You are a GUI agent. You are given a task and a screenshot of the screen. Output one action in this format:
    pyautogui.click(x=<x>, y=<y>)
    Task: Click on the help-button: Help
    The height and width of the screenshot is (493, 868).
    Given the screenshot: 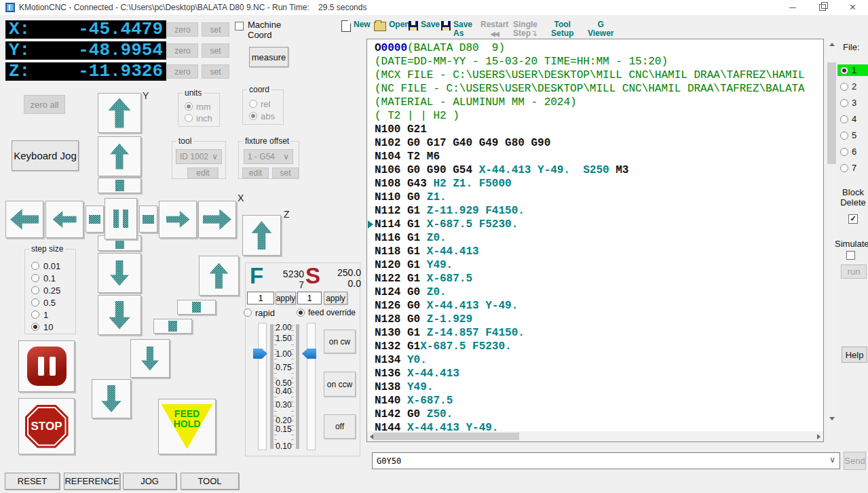 What is the action you would take?
    pyautogui.click(x=854, y=355)
    